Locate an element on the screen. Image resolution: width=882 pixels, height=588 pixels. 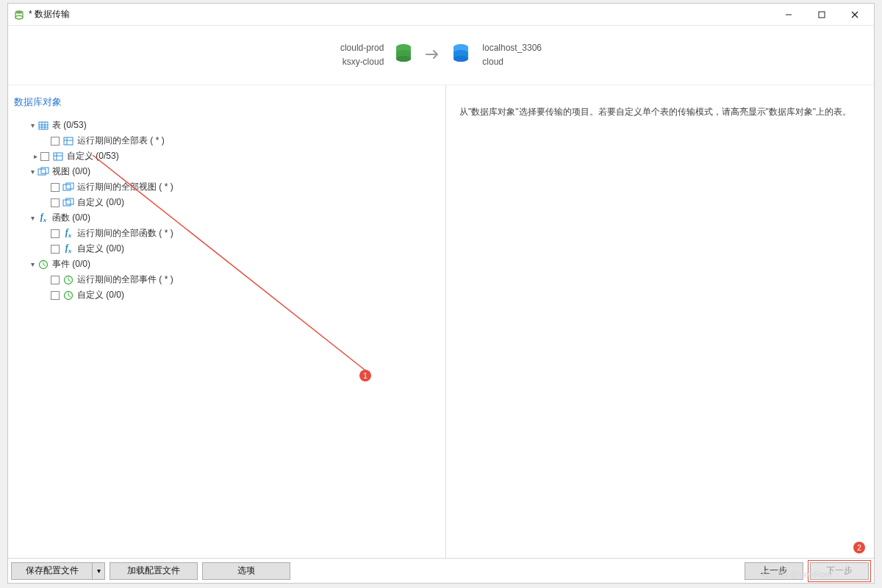
connection-header: clould-prod ksxy-cloud localhost_3306 cl… is located at coordinates (441, 55).